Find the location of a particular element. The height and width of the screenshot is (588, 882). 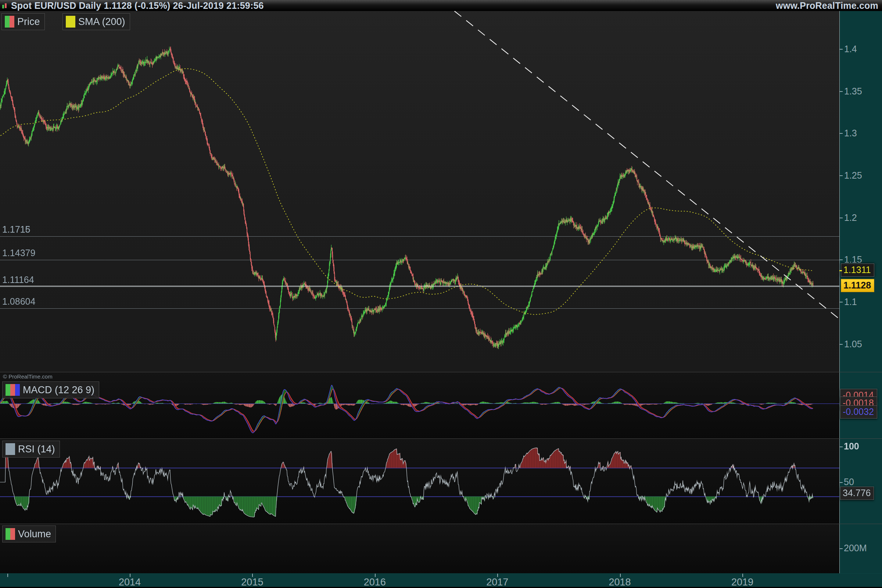

chart-title: Spot EUR/USD Daily 1.1128 (-0.15%) 26-Ju… is located at coordinates (137, 6).